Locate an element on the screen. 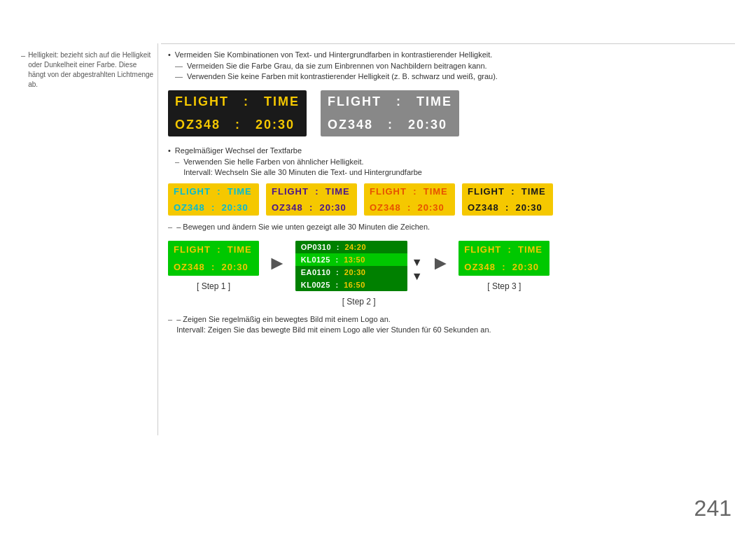 The width and height of the screenshot is (756, 534). step2-colon4: : is located at coordinates (337, 285).